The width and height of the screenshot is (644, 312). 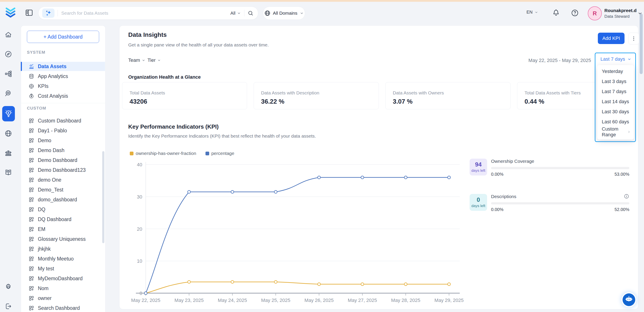 I want to click on ai-search-button, so click(x=48, y=13).